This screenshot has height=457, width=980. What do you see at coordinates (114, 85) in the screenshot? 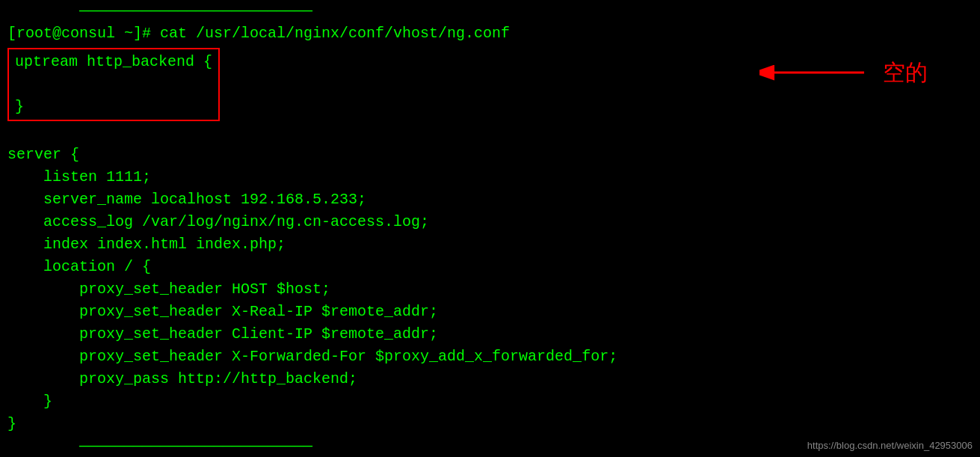
I see `upstream-block: uptream http_backend { }` at bounding box center [114, 85].